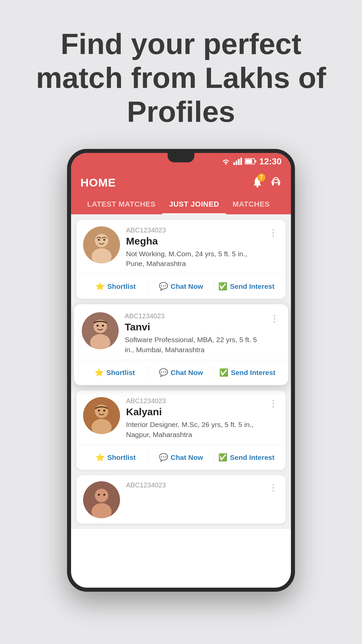 The height and width of the screenshot is (644, 362). What do you see at coordinates (194, 486) in the screenshot?
I see `profile-details-partial: ABC1234023` at bounding box center [194, 486].